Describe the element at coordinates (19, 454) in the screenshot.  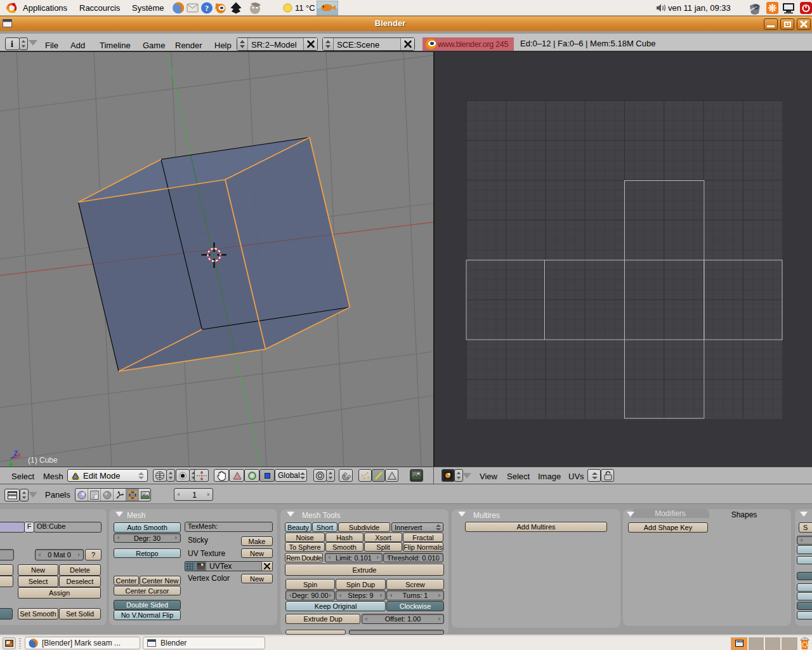
I see `svg-text: x` at that location.